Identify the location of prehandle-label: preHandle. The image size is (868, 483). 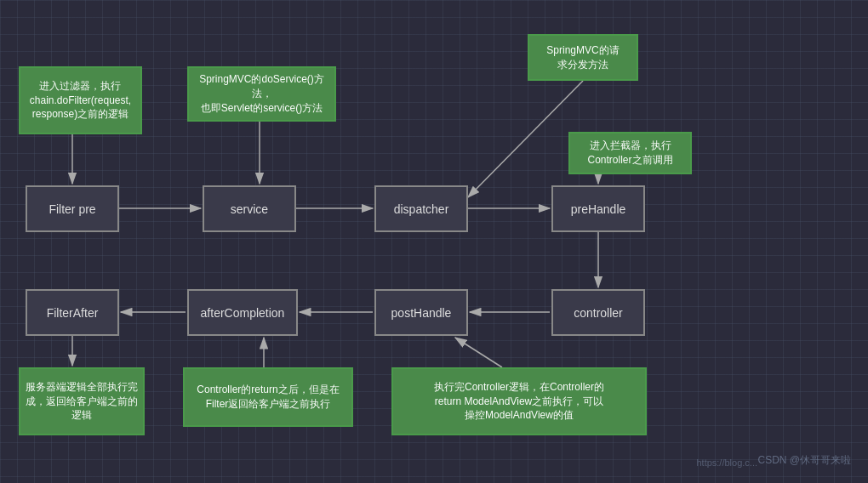
(599, 209).